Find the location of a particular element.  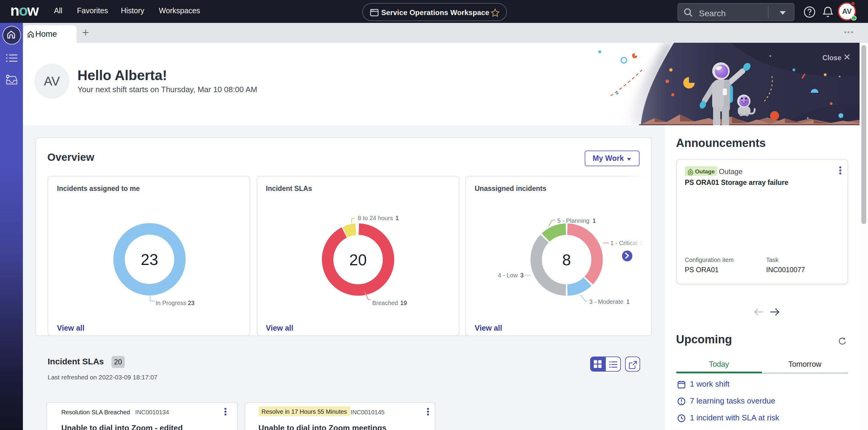

svg-text: In Progress is located at coordinates (171, 303).